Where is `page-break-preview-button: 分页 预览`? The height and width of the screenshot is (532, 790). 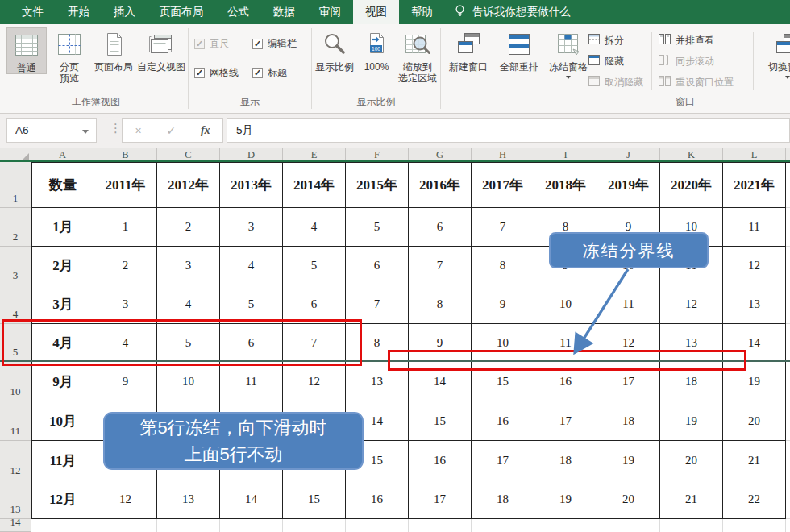
page-break-preview-button: 分页 预览 is located at coordinates (69, 56).